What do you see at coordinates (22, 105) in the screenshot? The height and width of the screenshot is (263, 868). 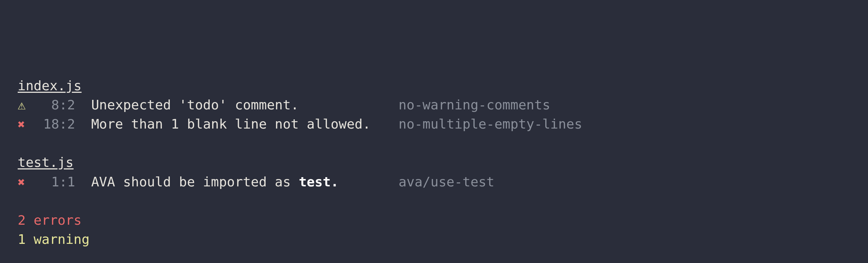 I see `warning-icon-cell: ⚠` at bounding box center [22, 105].